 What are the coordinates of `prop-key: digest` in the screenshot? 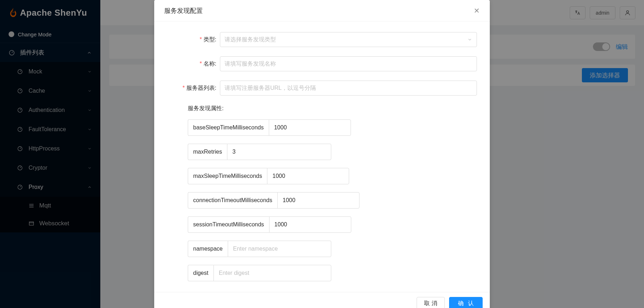 It's located at (201, 273).